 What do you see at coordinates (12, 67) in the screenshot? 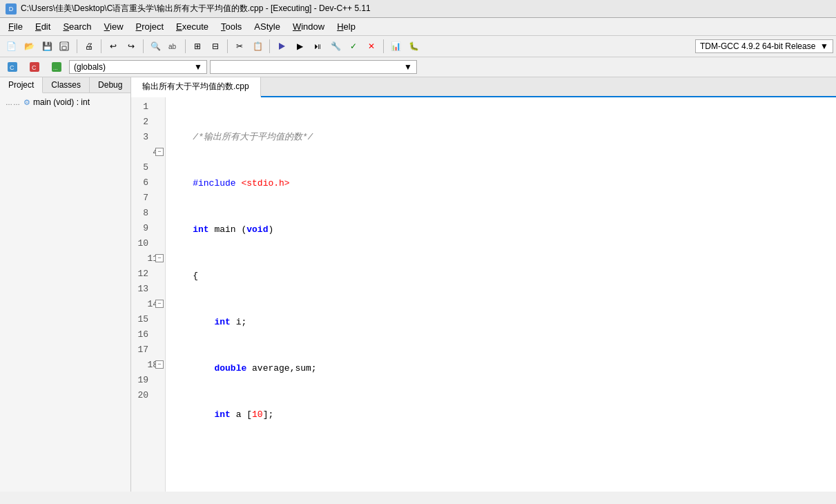
I see `tb2-btn1: C` at bounding box center [12, 67].